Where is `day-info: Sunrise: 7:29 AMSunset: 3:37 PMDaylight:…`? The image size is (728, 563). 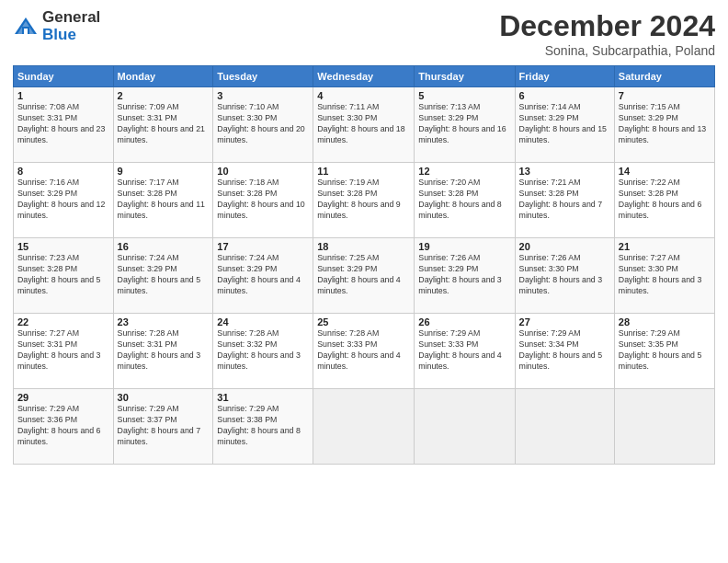 day-info: Sunrise: 7:29 AMSunset: 3:37 PMDaylight:… is located at coordinates (164, 426).